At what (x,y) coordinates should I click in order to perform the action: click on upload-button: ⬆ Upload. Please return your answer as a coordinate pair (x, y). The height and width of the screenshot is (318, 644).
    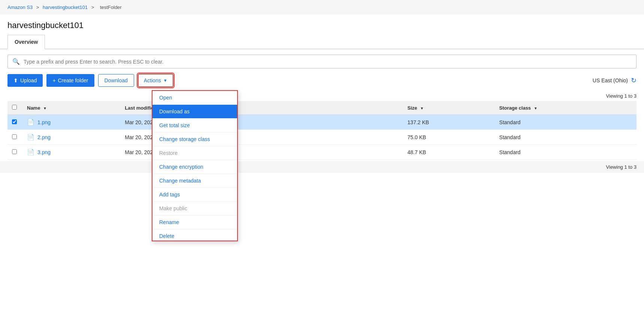
    Looking at the image, I should click on (25, 80).